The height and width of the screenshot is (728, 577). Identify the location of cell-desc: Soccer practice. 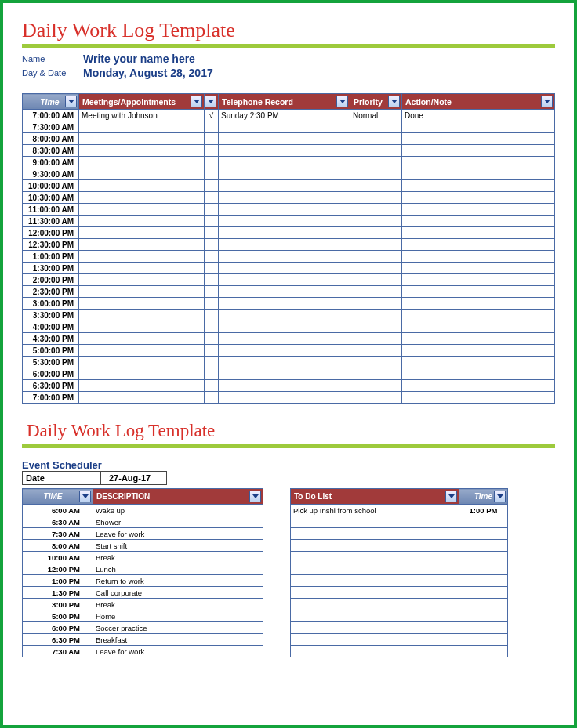
(179, 628).